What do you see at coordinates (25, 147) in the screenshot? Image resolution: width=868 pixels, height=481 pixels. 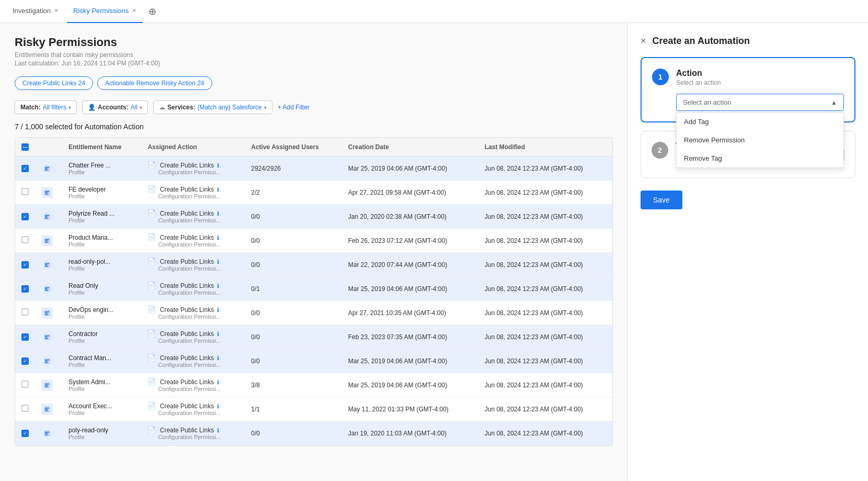 I see `header-checkbox` at bounding box center [25, 147].